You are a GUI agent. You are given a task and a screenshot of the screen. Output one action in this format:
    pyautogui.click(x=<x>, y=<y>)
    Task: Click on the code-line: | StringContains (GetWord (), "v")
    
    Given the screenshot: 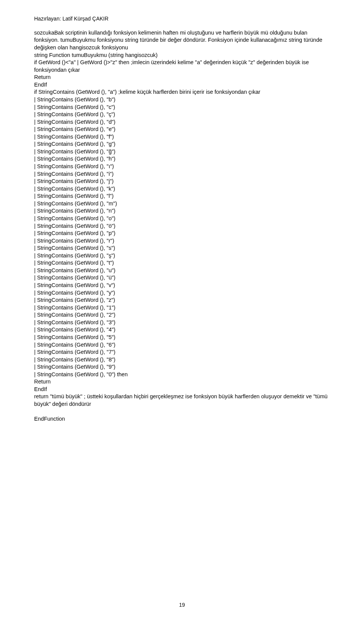 What is the action you would take?
    pyautogui.click(x=182, y=286)
    